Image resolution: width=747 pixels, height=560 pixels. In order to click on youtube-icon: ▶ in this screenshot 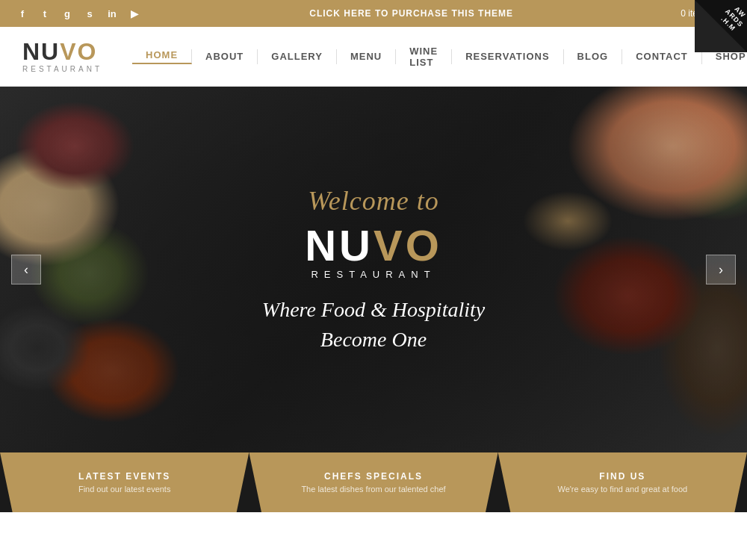, I will do `click(134, 13)`.